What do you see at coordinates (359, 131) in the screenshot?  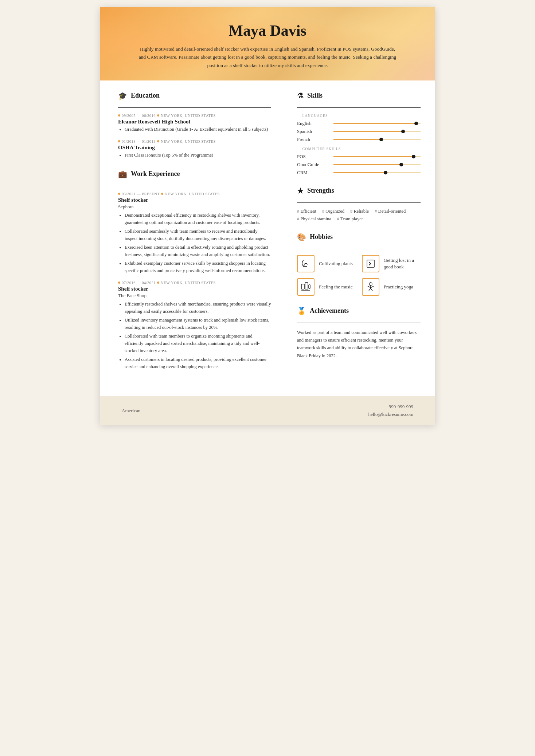 I see `skill-row-spanish: Spanish` at bounding box center [359, 131].